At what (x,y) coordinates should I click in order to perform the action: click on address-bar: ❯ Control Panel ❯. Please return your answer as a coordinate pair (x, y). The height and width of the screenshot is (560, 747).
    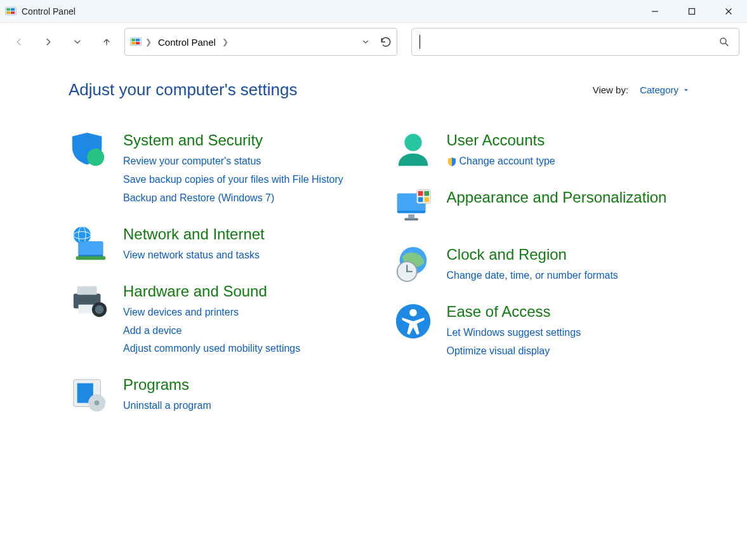
    Looking at the image, I should click on (261, 42).